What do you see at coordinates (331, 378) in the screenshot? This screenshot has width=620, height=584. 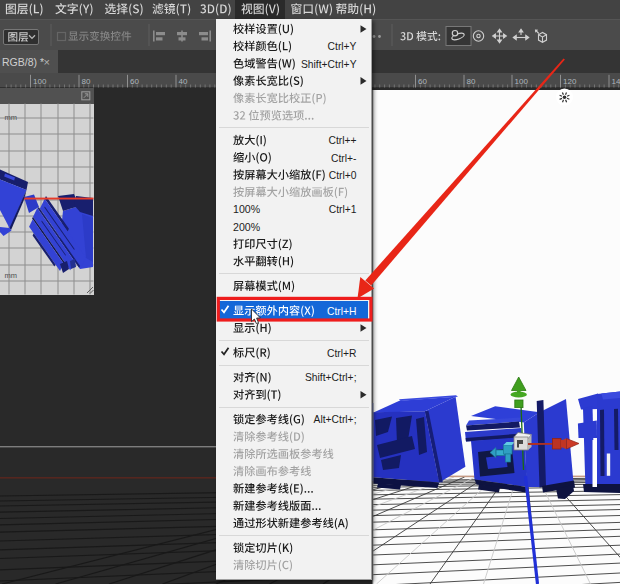 I see `svg-text: Shift+Ctrl+;` at bounding box center [331, 378].